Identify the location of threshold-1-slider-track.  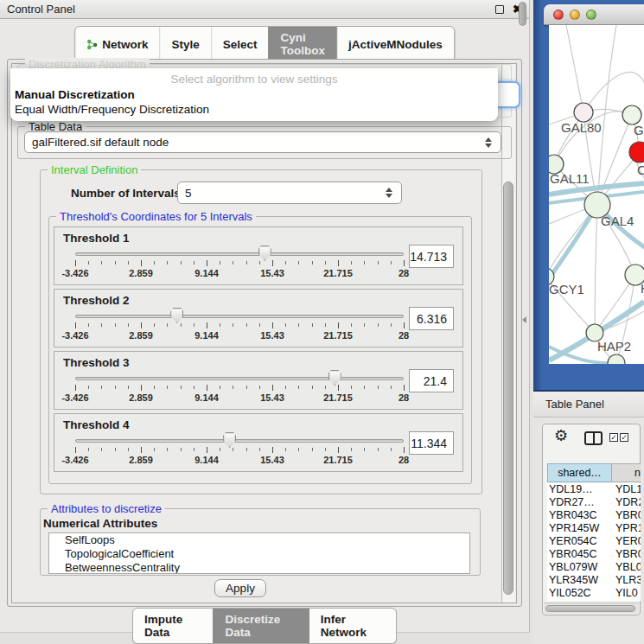
(239, 254).